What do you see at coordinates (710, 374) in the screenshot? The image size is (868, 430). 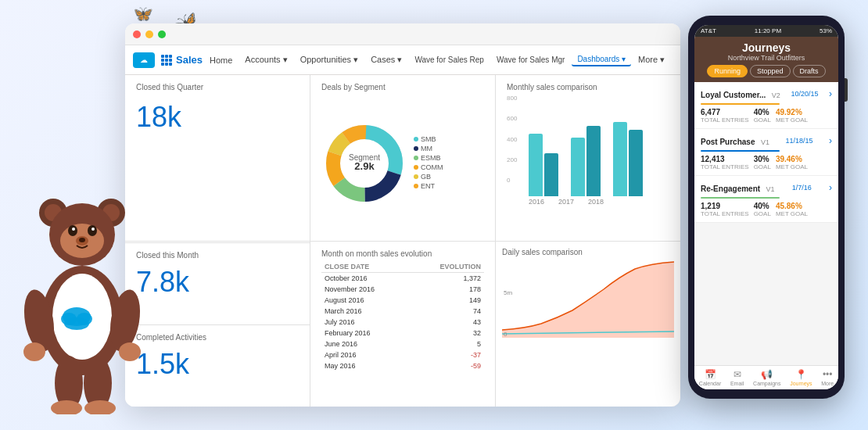 I see `calendar-icon: 📅` at bounding box center [710, 374].